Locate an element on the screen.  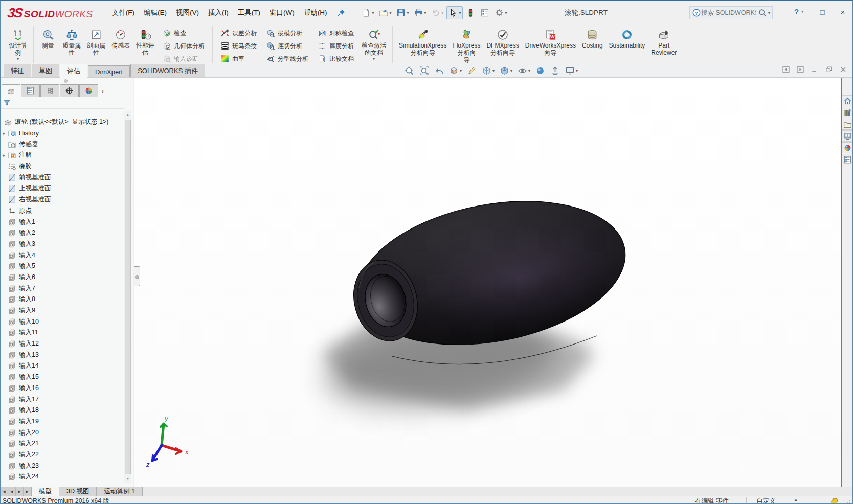
section-view-button: ▾ is located at coordinates (455, 71).